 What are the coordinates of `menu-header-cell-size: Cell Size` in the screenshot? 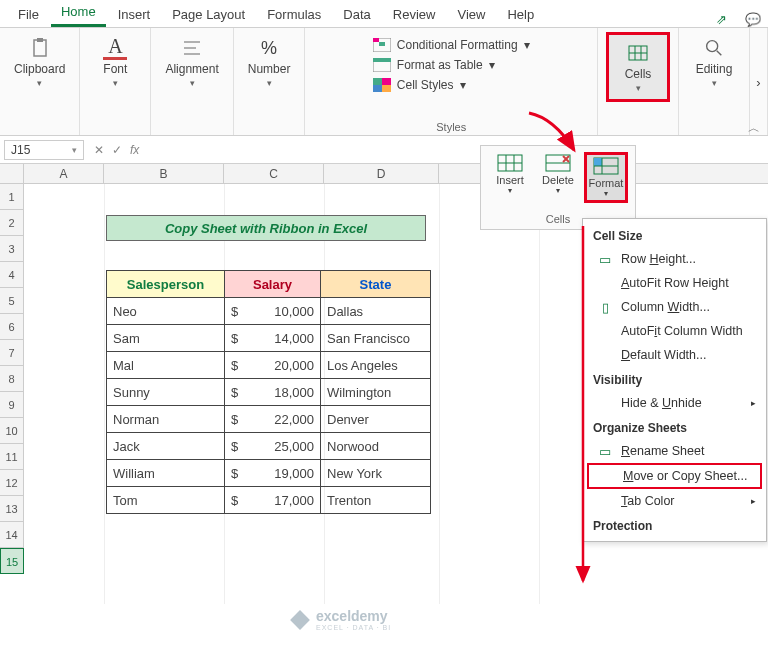 It's located at (674, 235).